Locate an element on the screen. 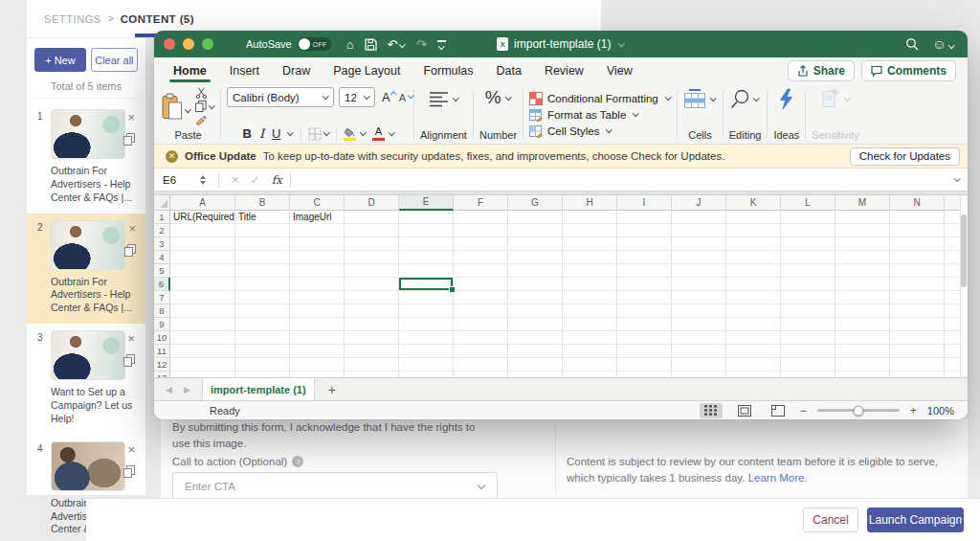  cell-M6 is located at coordinates (863, 284).